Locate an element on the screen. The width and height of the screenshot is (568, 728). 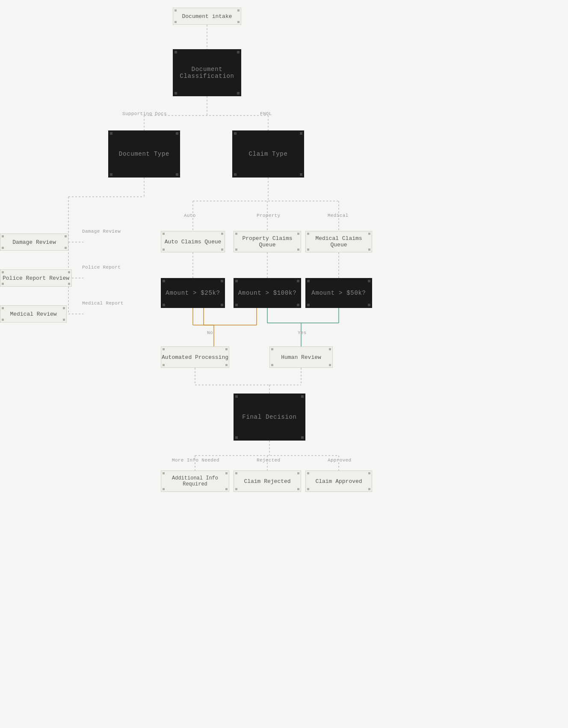
medical-review-node: Medical Review is located at coordinates (33, 314).